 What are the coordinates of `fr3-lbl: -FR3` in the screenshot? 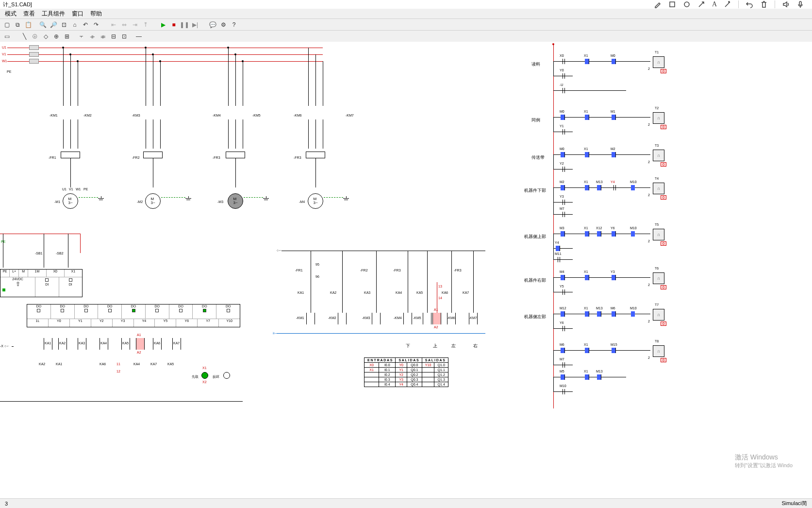 It's located at (216, 157).